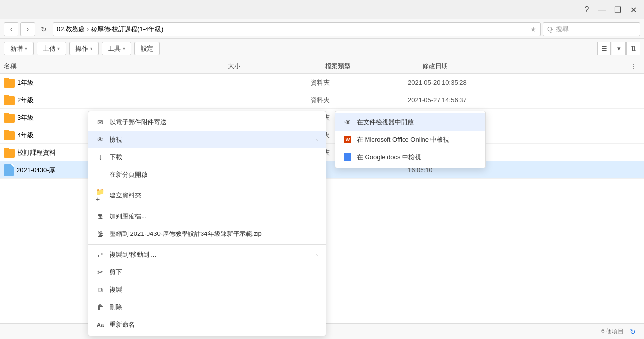 The image size is (644, 339). What do you see at coordinates (322, 29) in the screenshot?
I see `navigation-toolbar: ‹ › ↻ 02.教務處 › @厚德-校訂課程(1-4年級) ★ Q· 搜尋` at bounding box center [322, 29].